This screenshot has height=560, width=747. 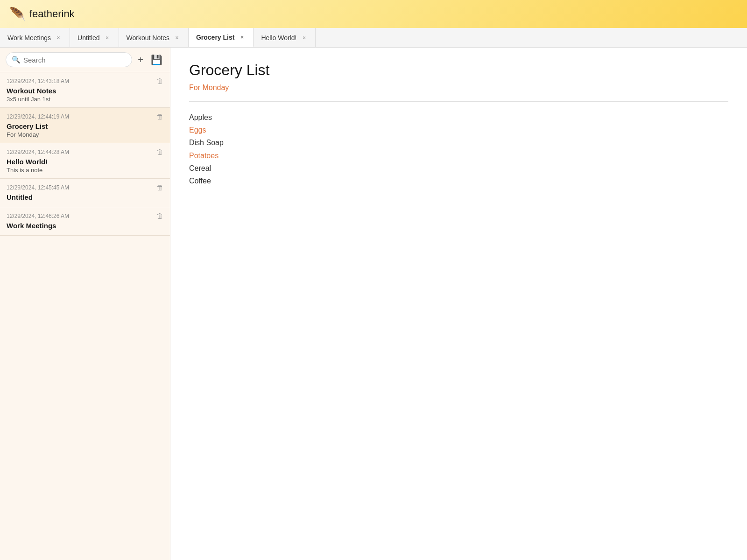 What do you see at coordinates (94, 37) in the screenshot?
I see `tab-untitled: Untitled×` at bounding box center [94, 37].